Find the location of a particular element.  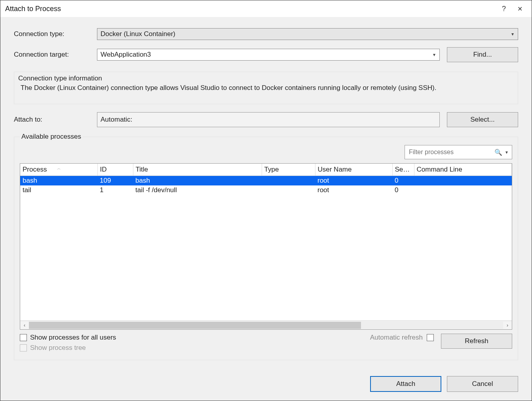

show-process-tree-checkbox is located at coordinates (23, 348).